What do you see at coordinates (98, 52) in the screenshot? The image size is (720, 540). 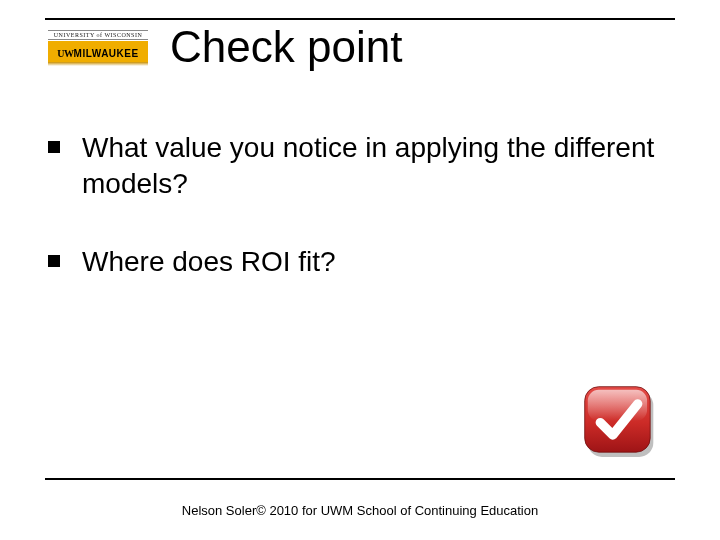 I see `logo-campus-bar: UWMILWAUKEE` at bounding box center [98, 52].